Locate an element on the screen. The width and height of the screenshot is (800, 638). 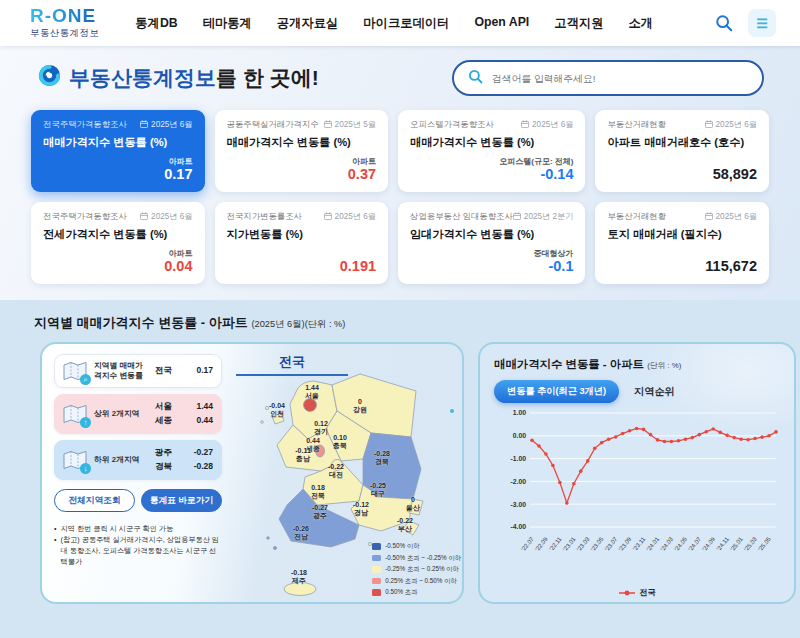
nav-items: 통계DB테마통계공개자료실마이크로데이터Open API고객지원소개 is located at coordinates (422, 24).